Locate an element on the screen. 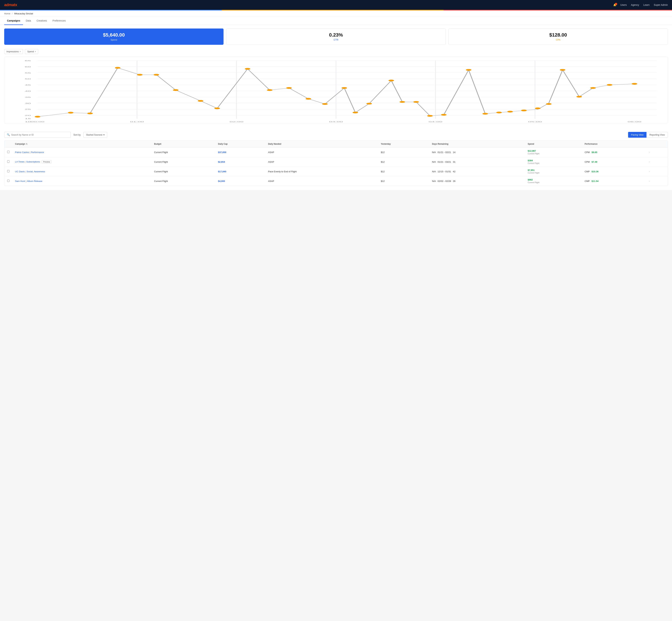  filter-impressions: Impressions ▾ is located at coordinates (13, 52).